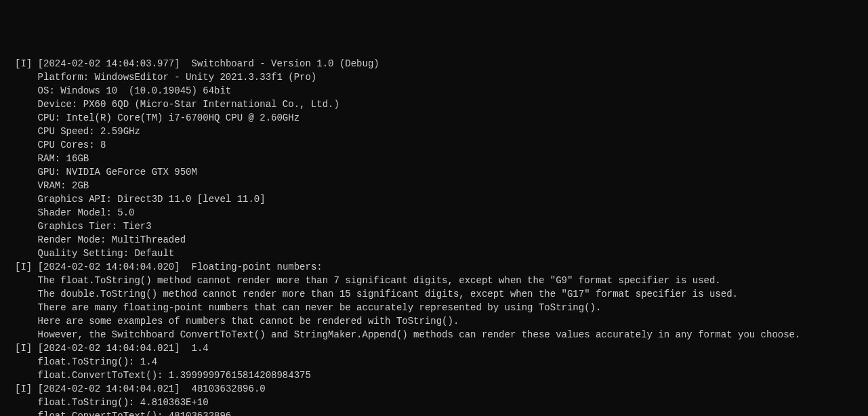 This screenshot has width=868, height=416. What do you see at coordinates (442, 64) in the screenshot?
I see `log-entry-header: [I] [2024-02-02 14:04:03.977] Switchboar…` at bounding box center [442, 64].